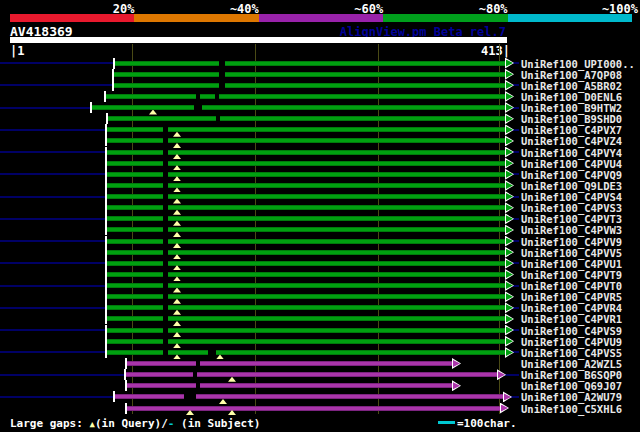  Describe the element at coordinates (124, 9) in the screenshot. I see `scale-label: 20%` at that location.